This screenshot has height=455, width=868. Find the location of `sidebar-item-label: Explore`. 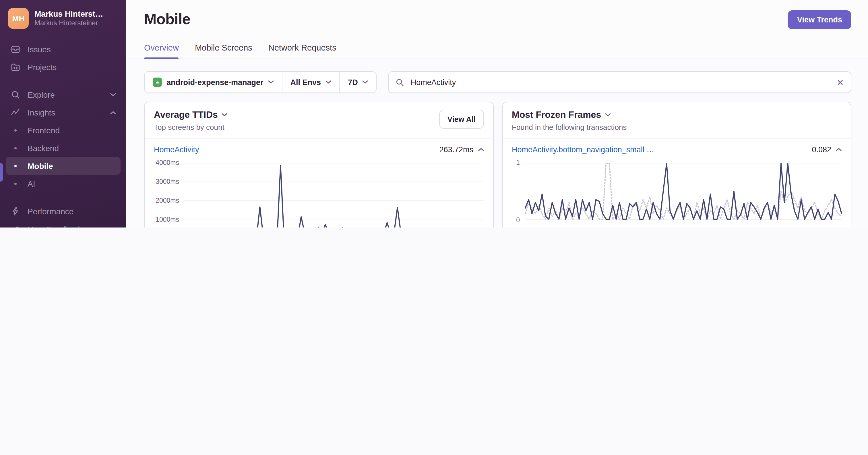

sidebar-item-label: Explore is located at coordinates (41, 94).